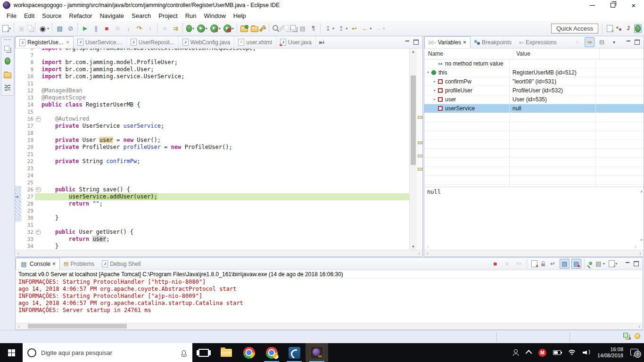  Describe the element at coordinates (519, 264) in the screenshot. I see `remove-all-terminated-icon: ××` at that location.